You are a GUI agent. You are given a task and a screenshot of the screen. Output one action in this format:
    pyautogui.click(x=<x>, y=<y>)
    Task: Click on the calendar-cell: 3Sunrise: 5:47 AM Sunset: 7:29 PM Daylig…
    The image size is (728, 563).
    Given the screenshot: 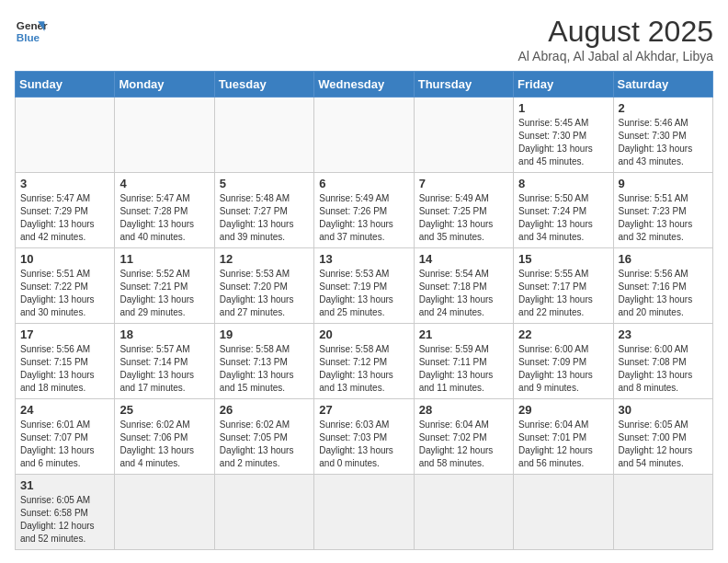 What is the action you would take?
    pyautogui.click(x=65, y=211)
    